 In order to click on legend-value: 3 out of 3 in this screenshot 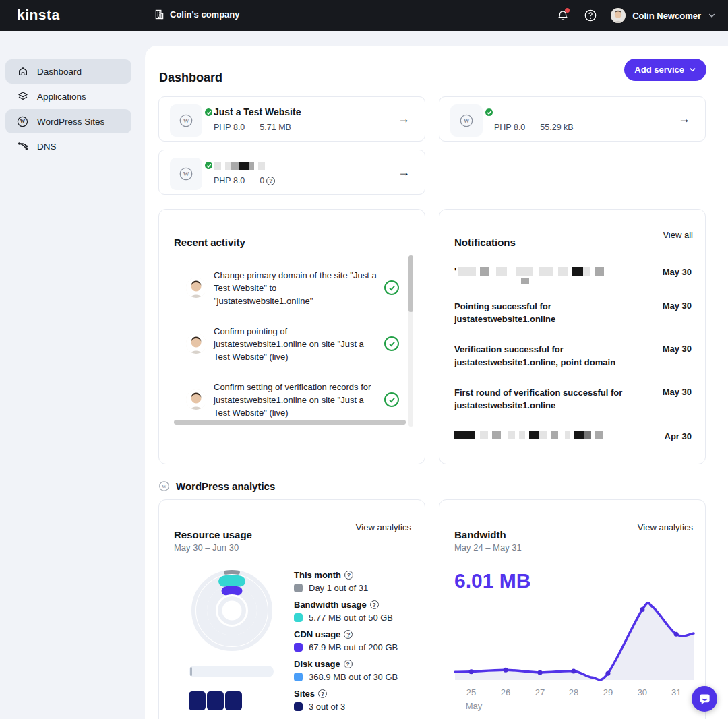, I will do `click(327, 706)`.